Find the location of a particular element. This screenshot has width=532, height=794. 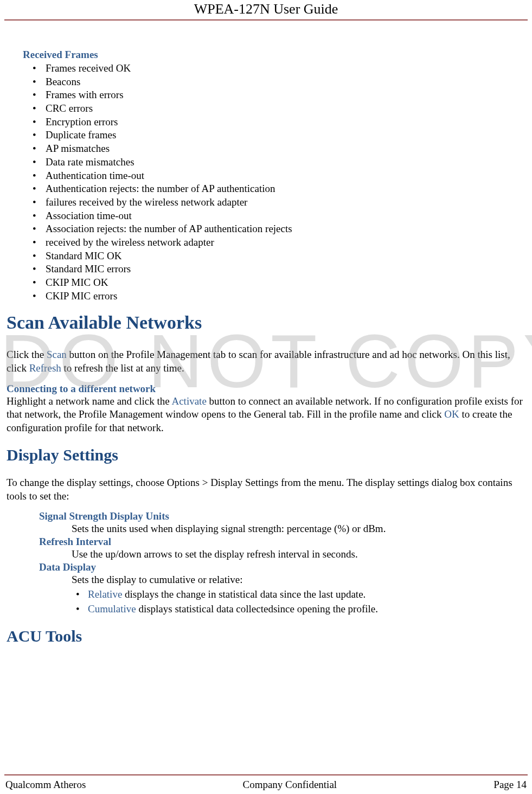

footer-left: Qualcomm Atheros is located at coordinates (46, 785).